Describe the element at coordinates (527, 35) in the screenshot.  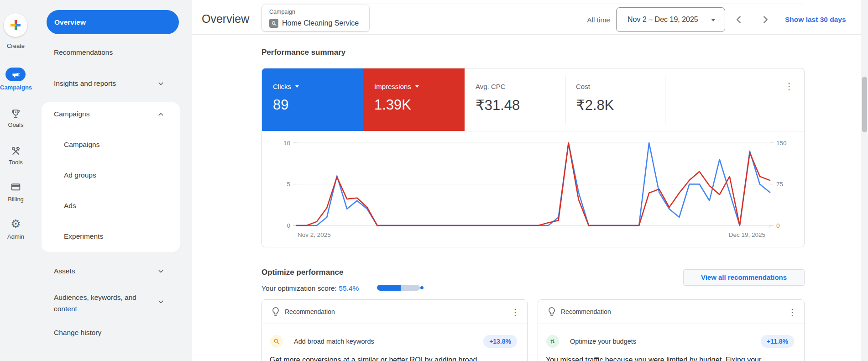
I see `header-divider` at that location.